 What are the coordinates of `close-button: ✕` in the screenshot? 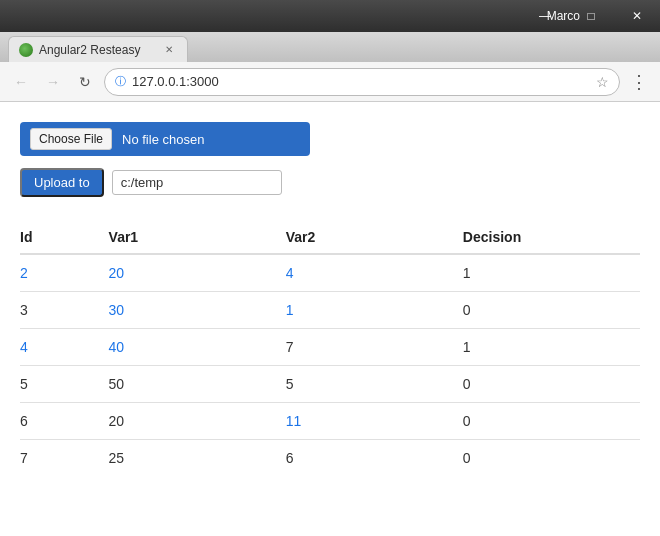 It's located at (637, 16).